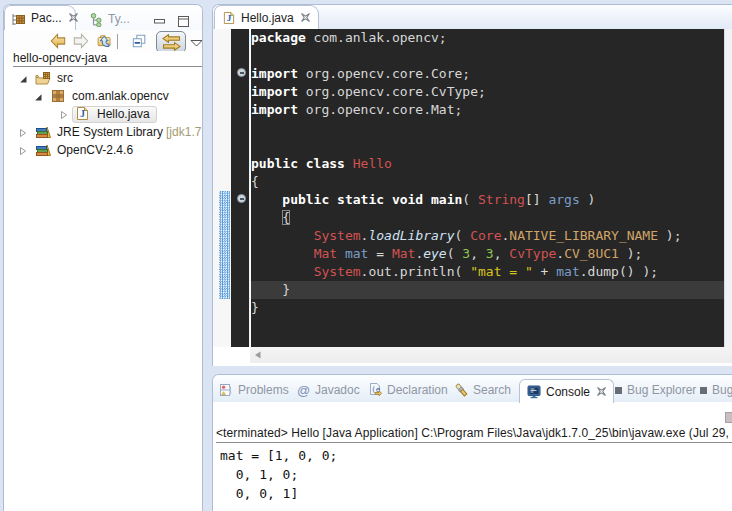 The width and height of the screenshot is (732, 511). I want to click on tab-bug: Bug, so click(716, 390).